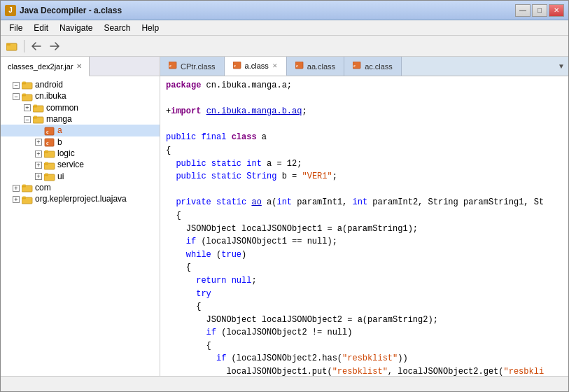 Image resolution: width=569 pixels, height=392 pixels. What do you see at coordinates (45, 66) in the screenshot?
I see `tree-tab: classes_dex2jar.jar ✕` at bounding box center [45, 66].